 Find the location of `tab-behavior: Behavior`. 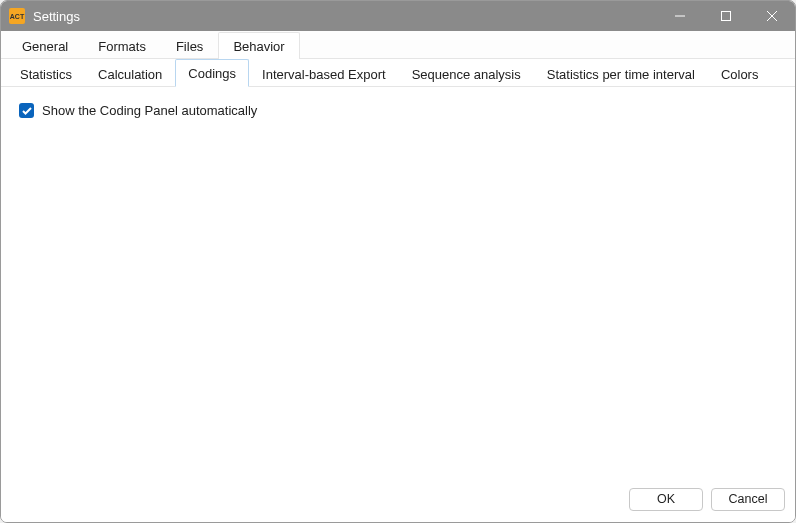

tab-behavior: Behavior is located at coordinates (258, 46).